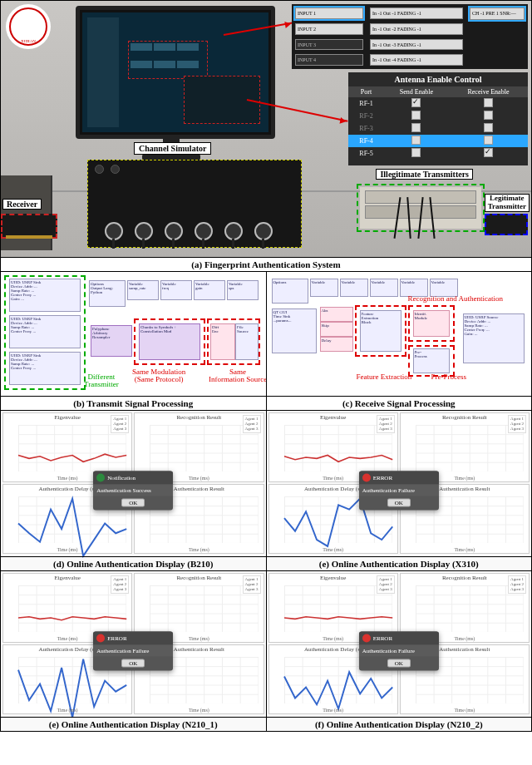 The height and width of the screenshot is (765, 532). I want to click on anno-recognition: Recognition and Authentication, so click(456, 299).